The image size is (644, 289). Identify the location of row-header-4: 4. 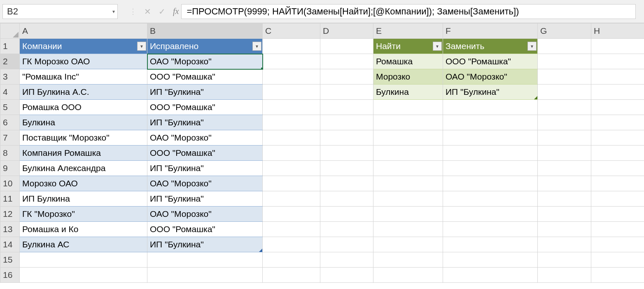
(10, 92).